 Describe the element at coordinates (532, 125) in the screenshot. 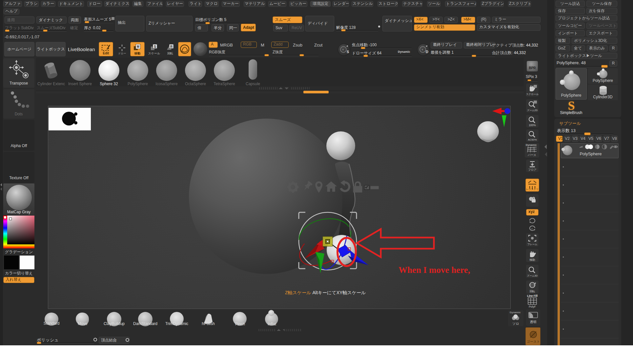

I see `svg-text: 100%` at that location.